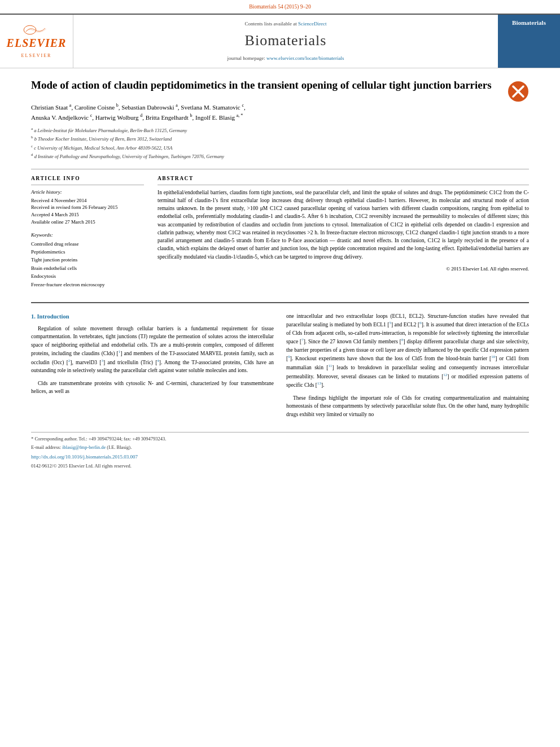 This screenshot has width=560, height=747. Describe the element at coordinates (280, 235) in the screenshot. I see `info-abstract-section: Article Info Article history: Received 4…` at that location.